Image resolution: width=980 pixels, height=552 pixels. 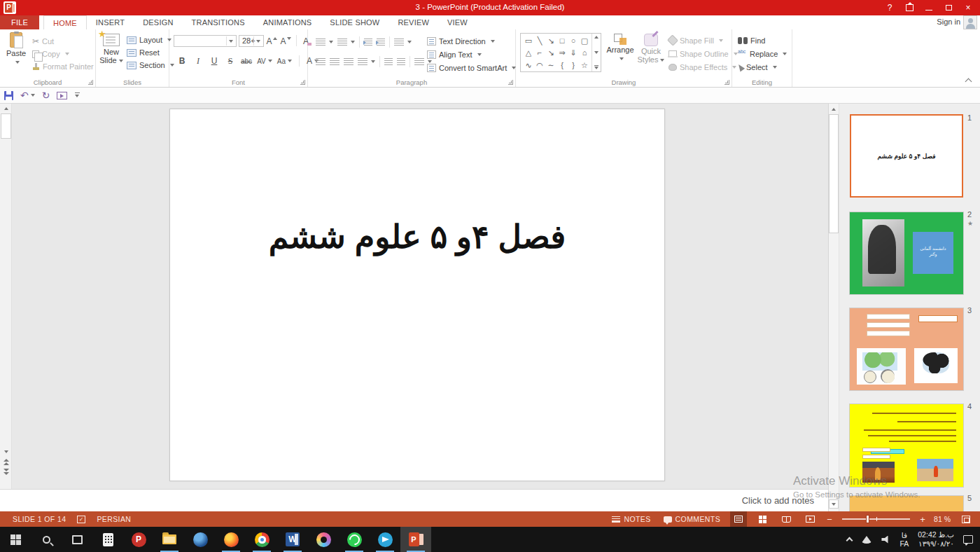 What do you see at coordinates (302, 83) in the screenshot?
I see `font-dialog-launcher` at bounding box center [302, 83].